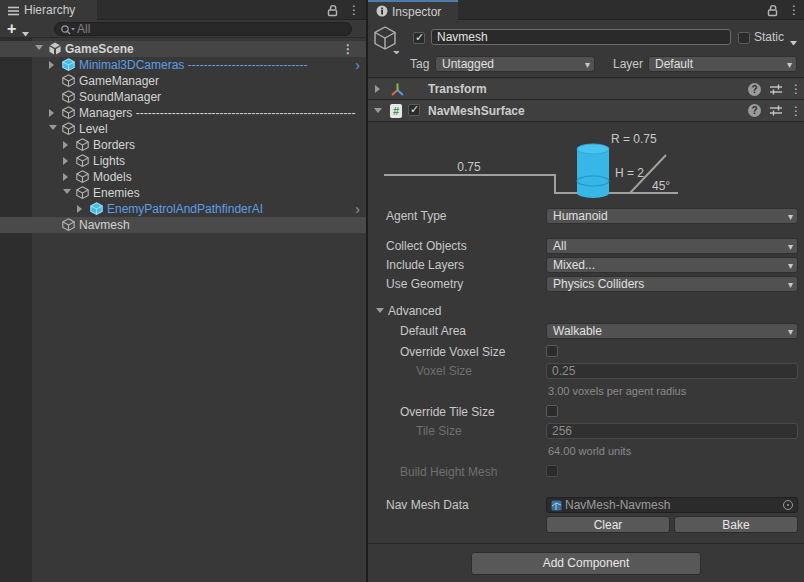 This screenshot has height=582, width=804. What do you see at coordinates (332, 12) in the screenshot?
I see `lock-icon` at bounding box center [332, 12].